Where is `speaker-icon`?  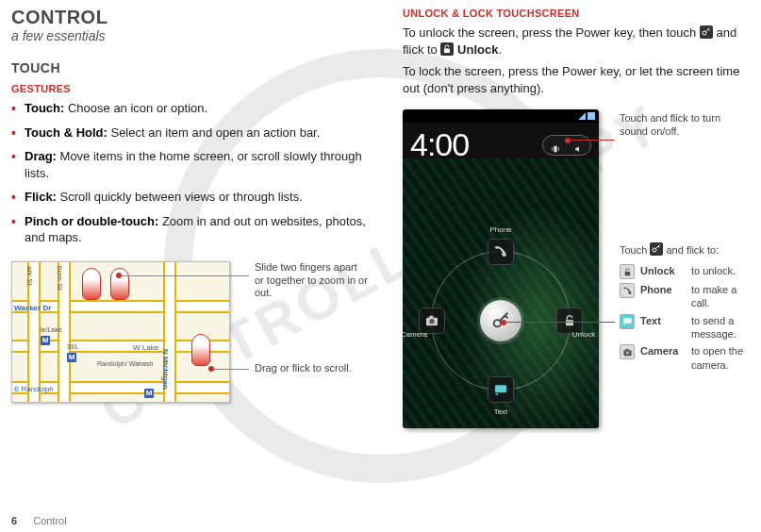 speaker-icon is located at coordinates (579, 145).